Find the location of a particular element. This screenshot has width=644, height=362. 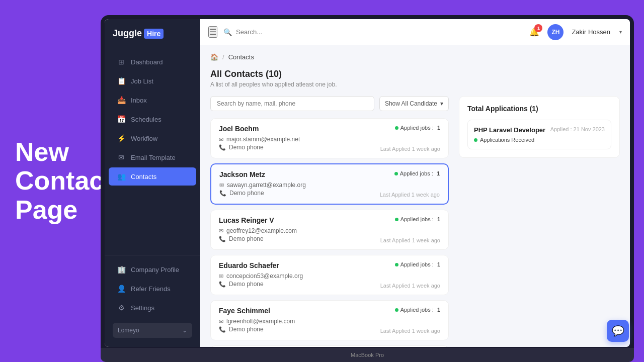

contact-email: ✉ lgreenholt@example.com is located at coordinates (330, 321).